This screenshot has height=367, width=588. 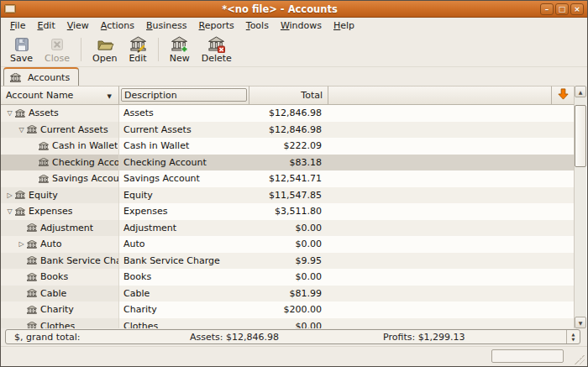 What do you see at coordinates (287, 146) in the screenshot?
I see `table-row: Cash in WalletCash in Wallet$222.09` at bounding box center [287, 146].